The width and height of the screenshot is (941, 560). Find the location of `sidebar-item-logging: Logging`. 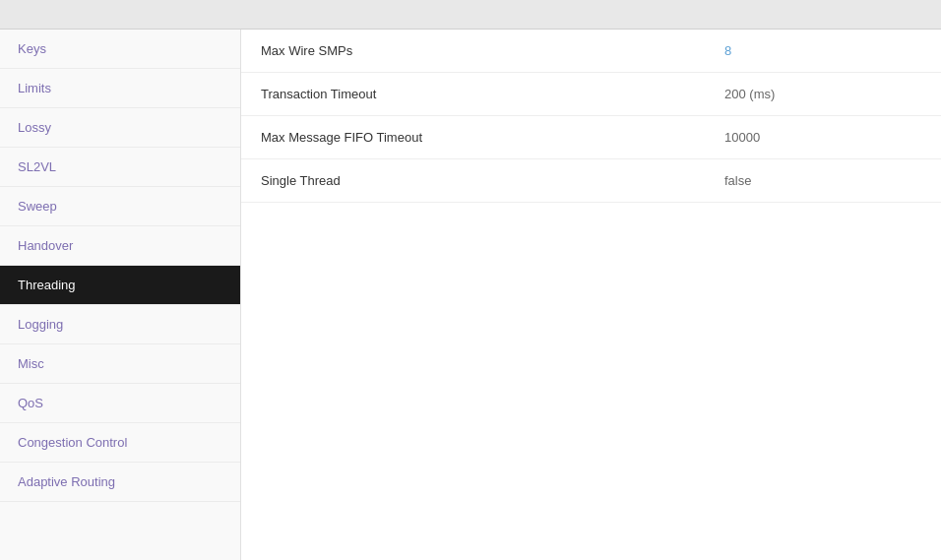

sidebar-item-logging: Logging is located at coordinates (120, 325).